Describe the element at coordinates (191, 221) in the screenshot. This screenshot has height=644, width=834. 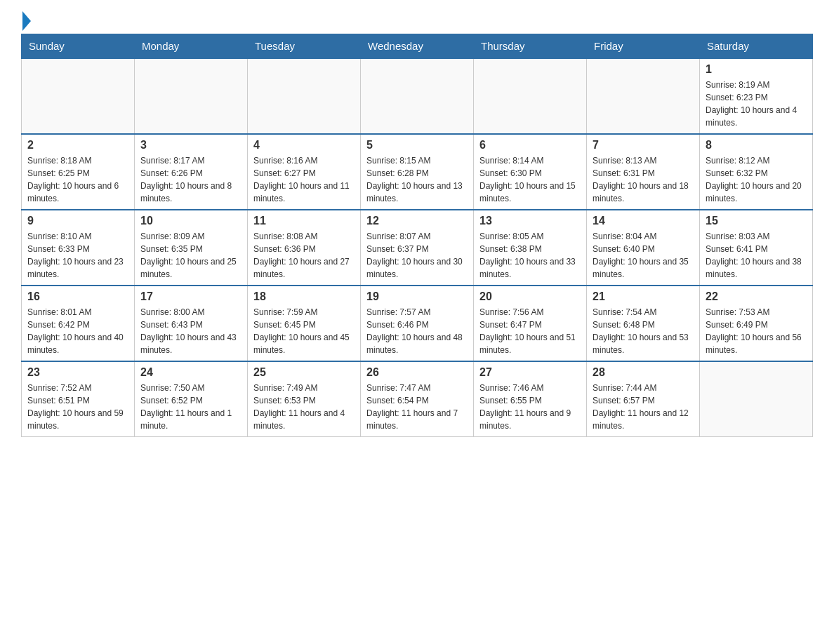
I see `day-number: 10` at that location.